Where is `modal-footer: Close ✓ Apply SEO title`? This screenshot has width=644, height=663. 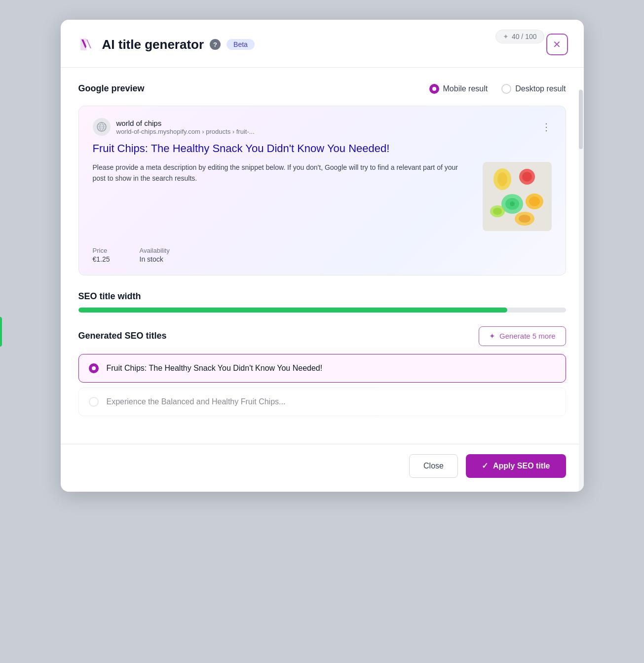 modal-footer: Close ✓ Apply SEO title is located at coordinates (322, 468).